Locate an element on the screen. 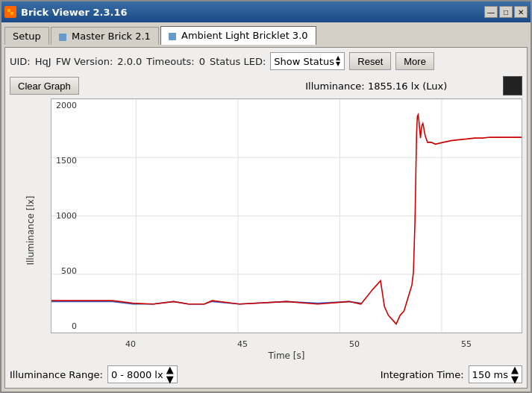 Image resolution: width=532 pixels, height=393 pixels. maximize-button: □ is located at coordinates (506, 12).